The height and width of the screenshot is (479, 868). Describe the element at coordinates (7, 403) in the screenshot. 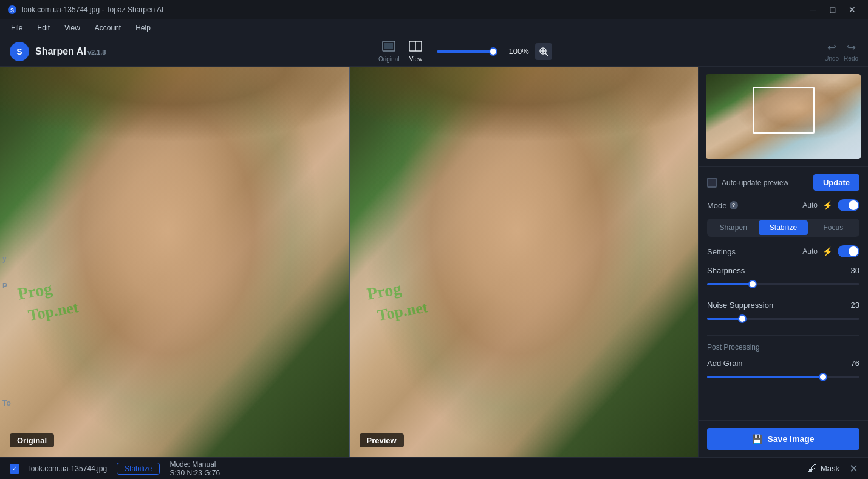

I see `side-letter-to: To` at that location.